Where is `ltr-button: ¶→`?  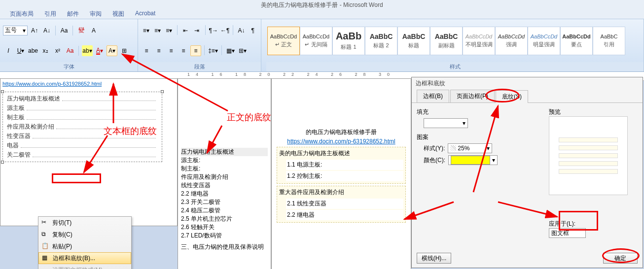 ltr-button: ¶→ is located at coordinates (213, 31).